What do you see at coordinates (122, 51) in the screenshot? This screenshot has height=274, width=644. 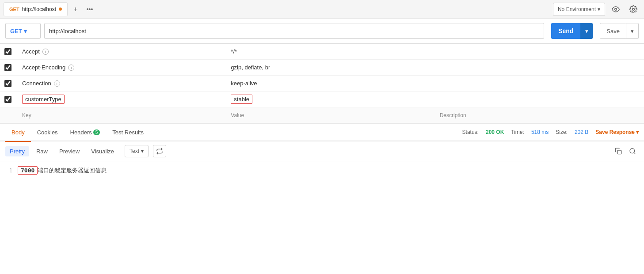 I see `key-cell: Accept i` at bounding box center [122, 51].